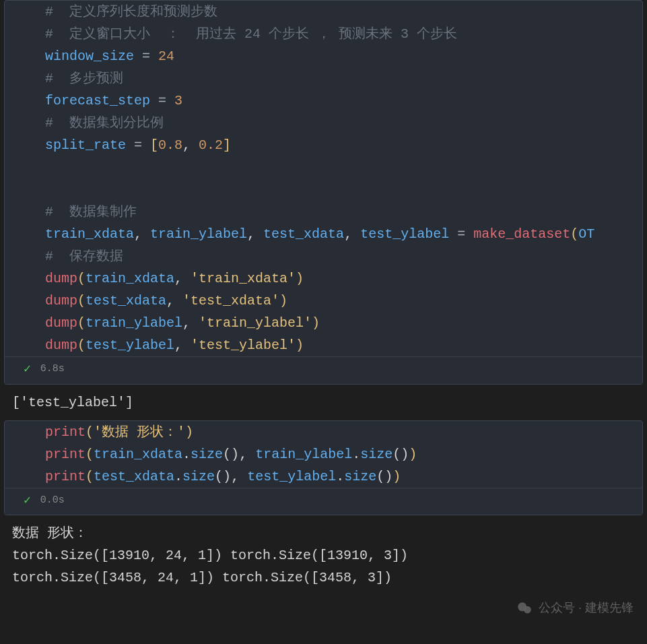  I want to click on comment: # 多步预测, so click(84, 78).